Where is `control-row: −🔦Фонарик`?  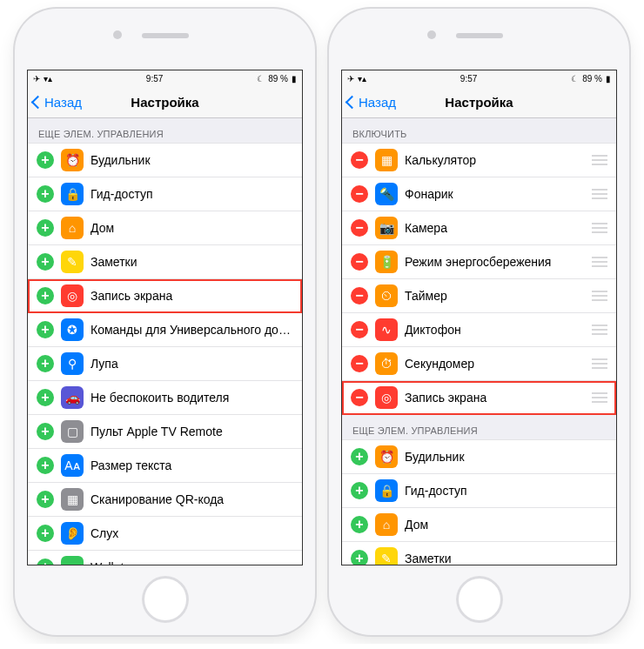
control-row: −🔦Фонарик is located at coordinates (479, 195).